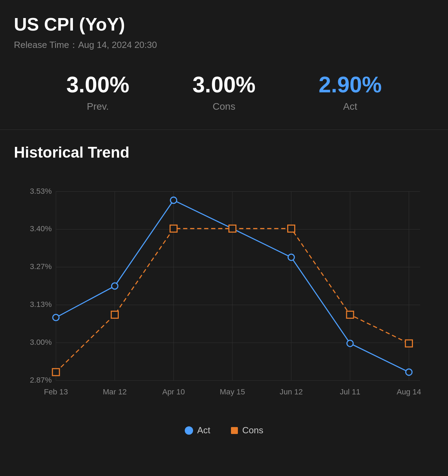 This screenshot has width=448, height=476. Describe the element at coordinates (189, 431) in the screenshot. I see `act-legend-icon` at that location.